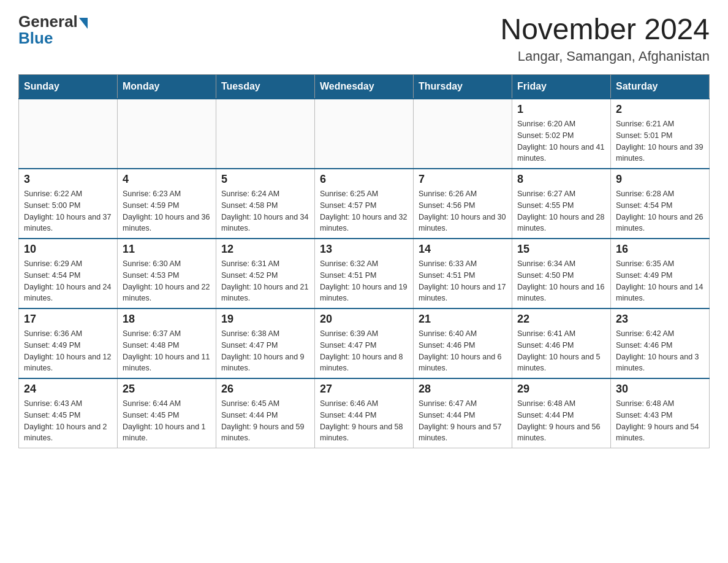  I want to click on day-number: 28, so click(463, 389).